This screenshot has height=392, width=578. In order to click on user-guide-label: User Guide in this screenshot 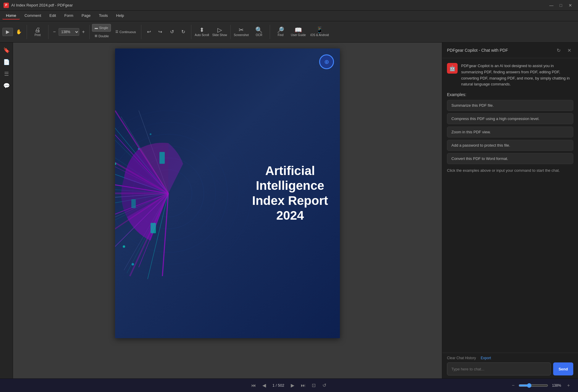, I will do `click(298, 35)`.